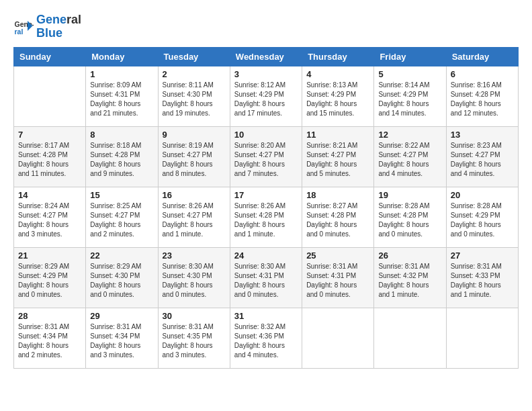  What do you see at coordinates (50, 217) in the screenshot?
I see `calendar-cell: 14Sunrise: 8:24 AM Sunset: 4:27 PM Dayli…` at bounding box center [50, 217].